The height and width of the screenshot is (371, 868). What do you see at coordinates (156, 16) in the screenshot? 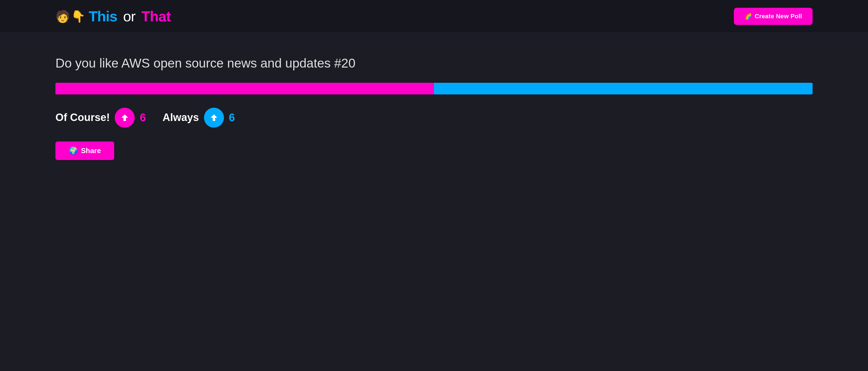
I see `logo-that: That` at bounding box center [156, 16].